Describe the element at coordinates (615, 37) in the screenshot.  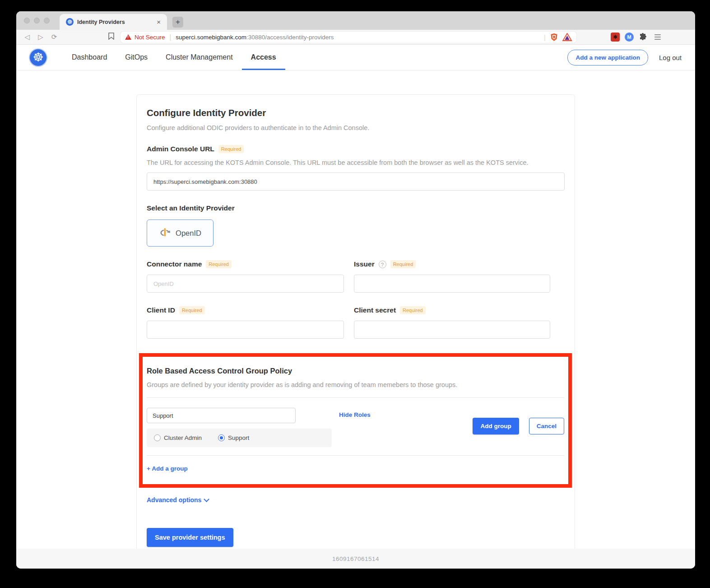
I see `extension-red-icon: ✱` at that location.